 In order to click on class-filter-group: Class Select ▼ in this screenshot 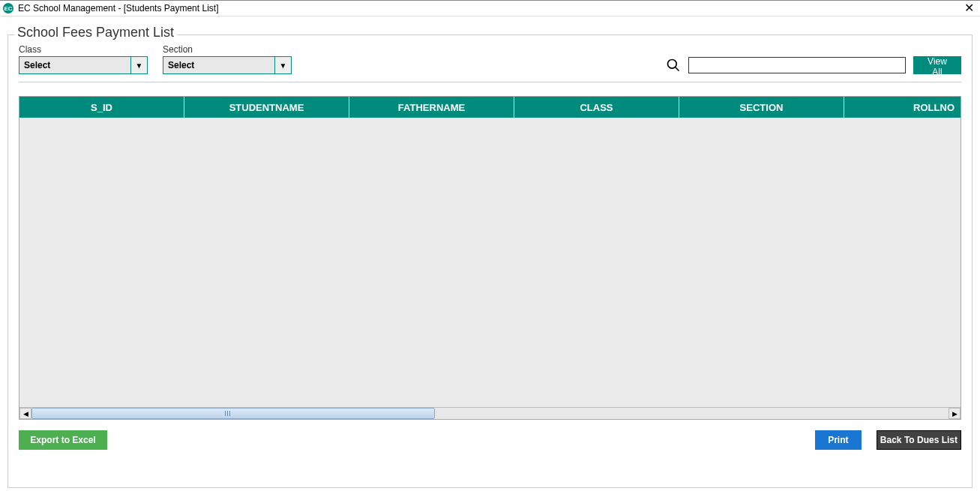, I will do `click(83, 59)`.